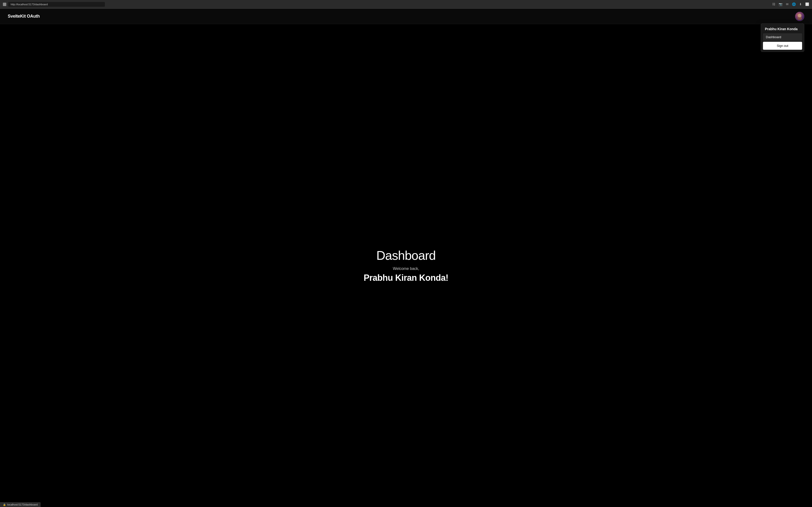 This screenshot has height=507, width=812. What do you see at coordinates (406, 278) in the screenshot?
I see `user-name-display: Prabhu Kiran Konda!` at bounding box center [406, 278].